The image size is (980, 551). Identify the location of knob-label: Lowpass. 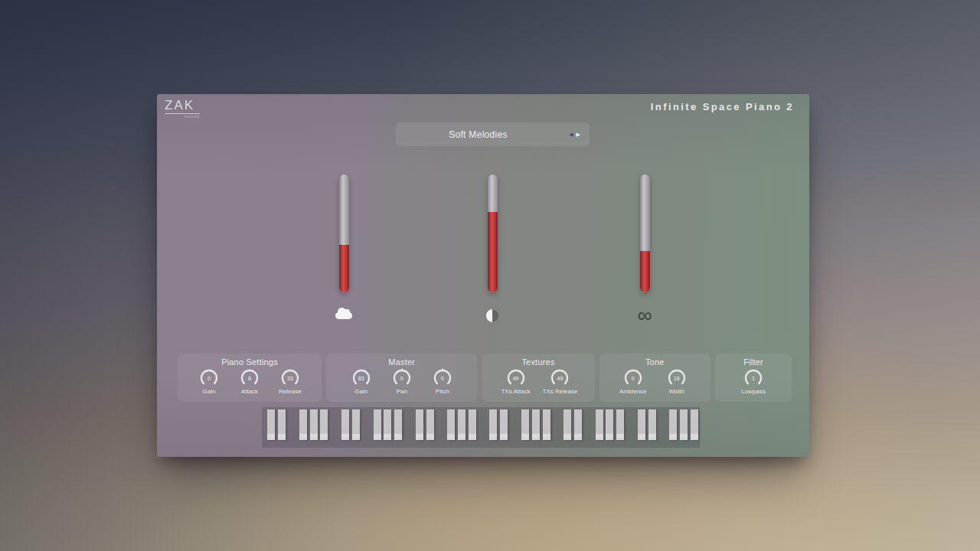
(753, 392).